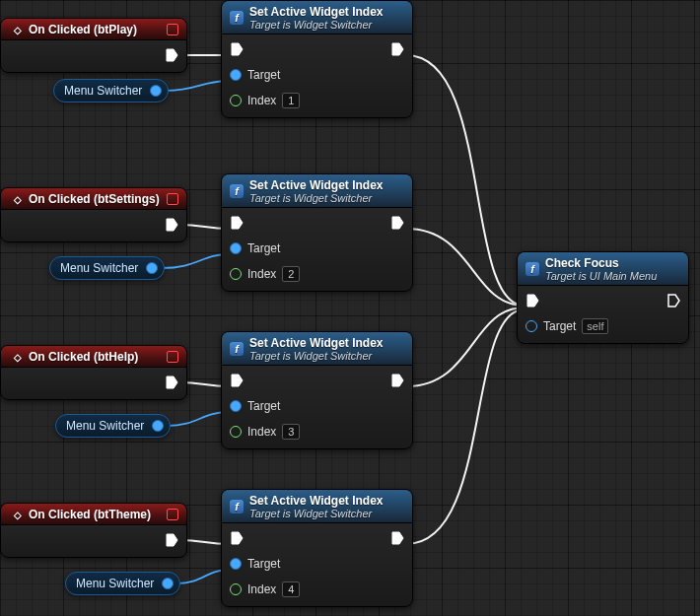 Image resolution: width=700 pixels, height=616 pixels. Describe the element at coordinates (90, 514) in the screenshot. I see `event-title: On Clicked (btTheme)` at that location.